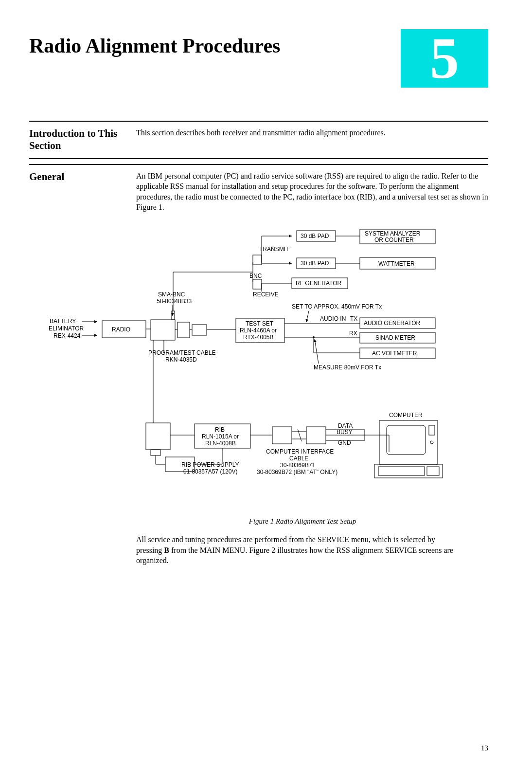 The image size is (532, 766). Describe the element at coordinates (258, 330) in the screenshot. I see `test-set-part1: RLN-4460A or` at that location.